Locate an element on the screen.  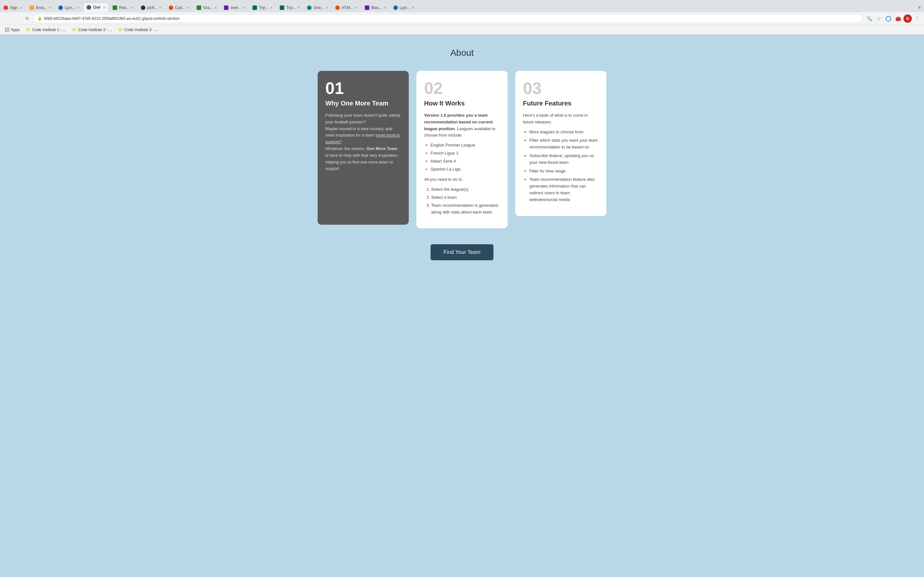
tab-close-tab-3: × is located at coordinates (79, 8).